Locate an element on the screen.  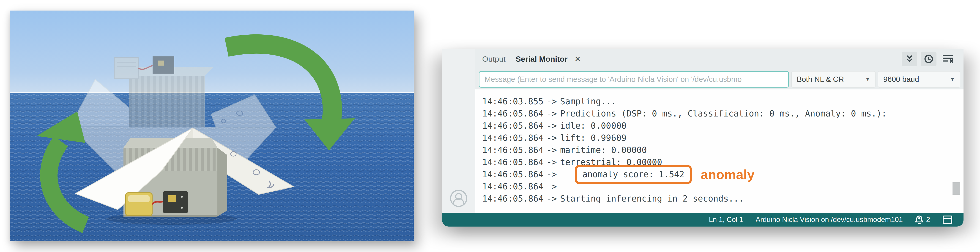
serial-message-input is located at coordinates (634, 79).